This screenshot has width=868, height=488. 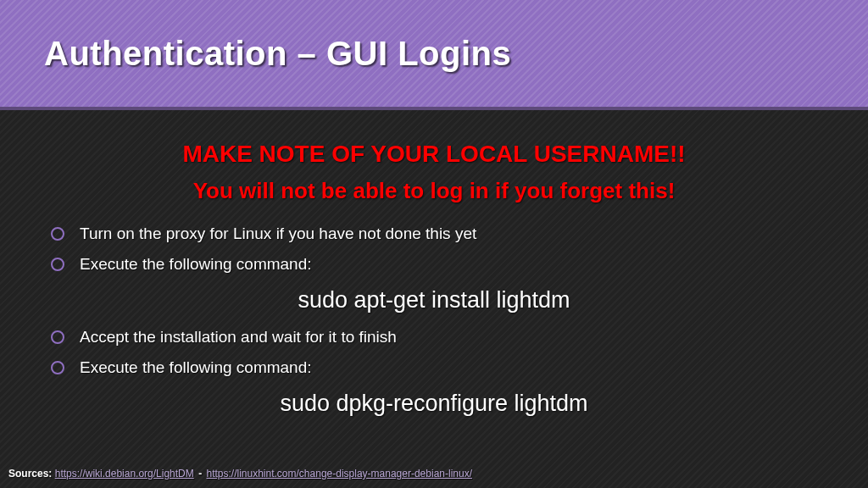 I want to click on list-item: Turn on the proxy for Linux if you have …, so click(x=459, y=234).